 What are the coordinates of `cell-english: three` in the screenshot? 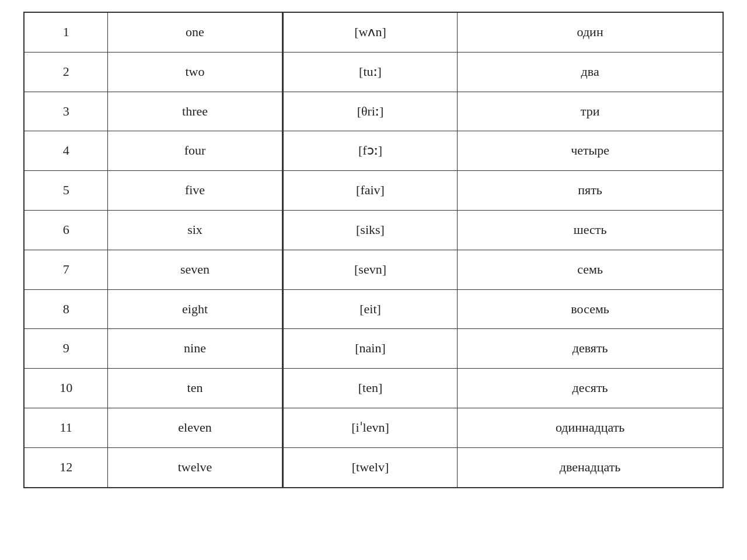 It's located at (196, 111).